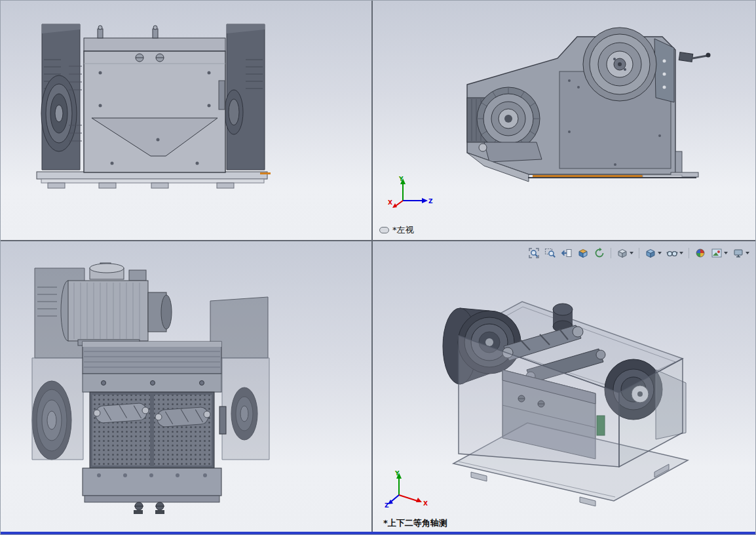 This screenshot has height=535, width=756. What do you see at coordinates (639, 253) in the screenshot?
I see `headsup-view-toolbar` at bounding box center [639, 253].